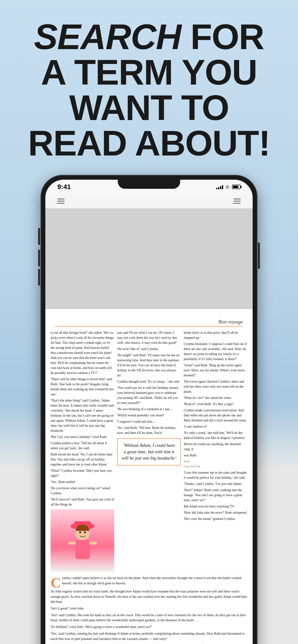  Describe the element at coordinates (216, 495) in the screenshot. I see `col3-text-13: 'How?' Adam!' Ruth cried, walking into t…` at that location.